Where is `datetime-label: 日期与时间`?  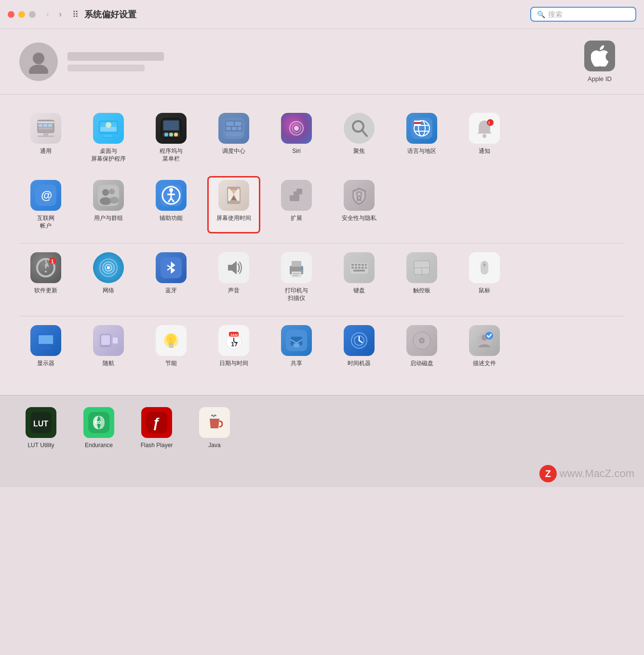 datetime-label: 日期与时间 is located at coordinates (234, 364).